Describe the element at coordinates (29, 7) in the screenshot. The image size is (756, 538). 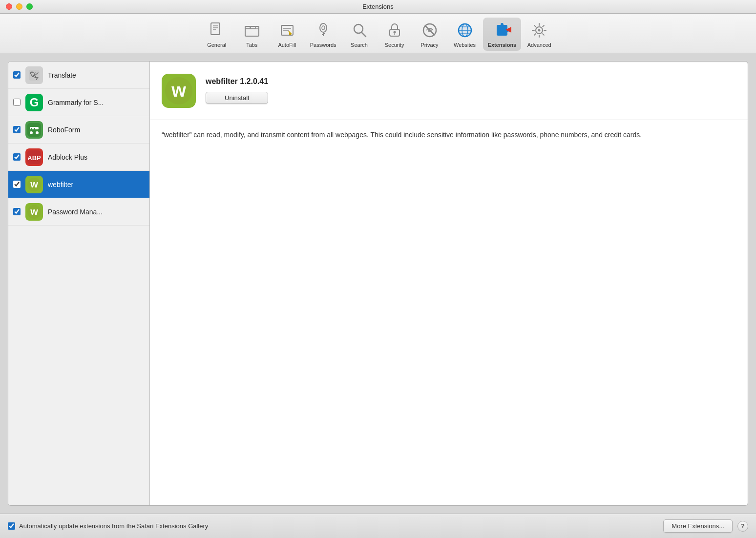
I see `zoom-button` at that location.